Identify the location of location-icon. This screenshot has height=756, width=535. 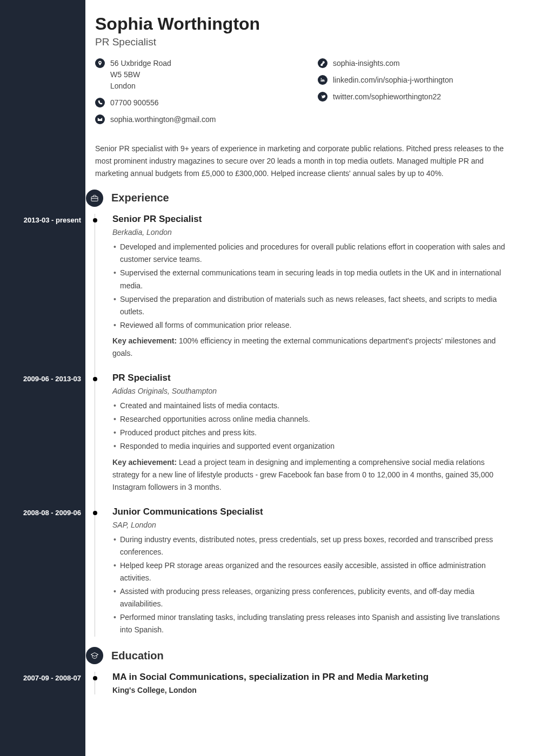
(100, 63).